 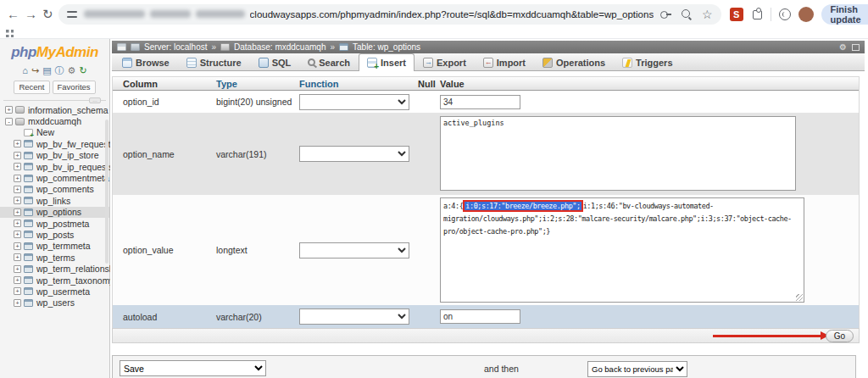 I want to click on value-textarea-option-name: active_plugins, so click(x=618, y=153).